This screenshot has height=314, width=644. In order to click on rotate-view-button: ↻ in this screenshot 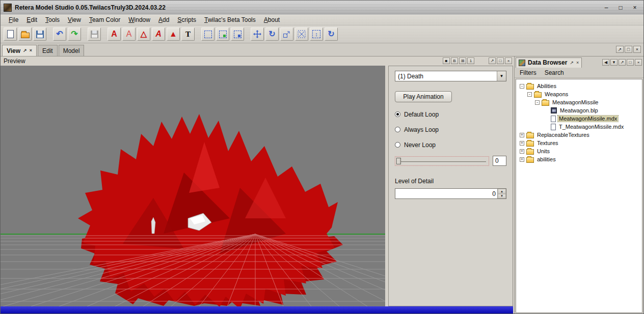, I will do `click(331, 34)`.